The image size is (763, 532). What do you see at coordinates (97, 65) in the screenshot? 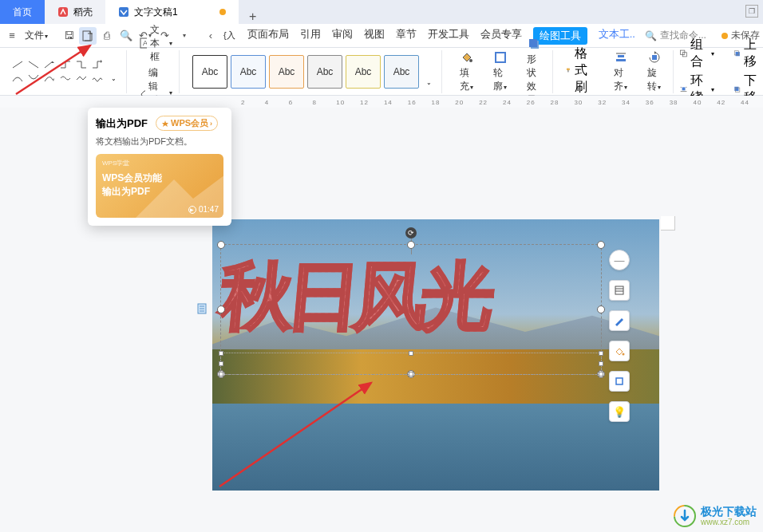
I see `shape-elbow-arrow-icon` at bounding box center [97, 65].